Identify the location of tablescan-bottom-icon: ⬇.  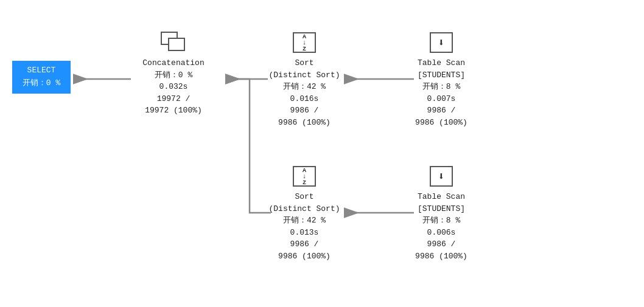
(441, 176).